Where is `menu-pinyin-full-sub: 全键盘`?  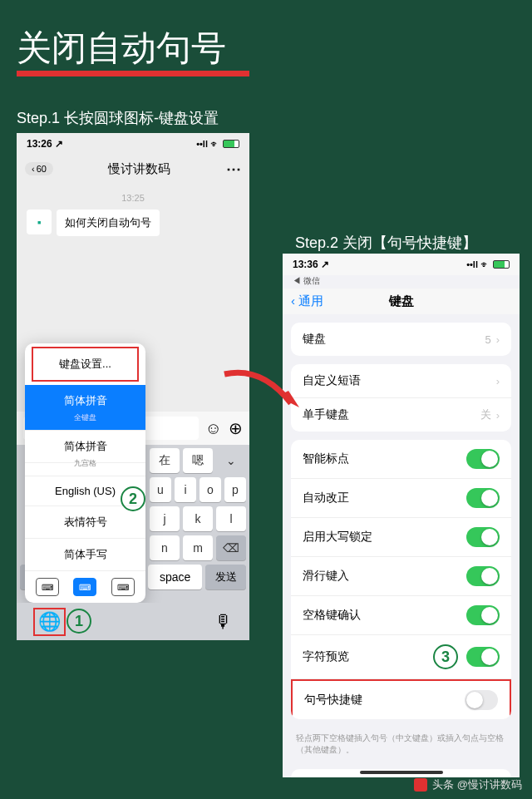
menu-pinyin-full-sub: 全键盘 is located at coordinates (85, 422).